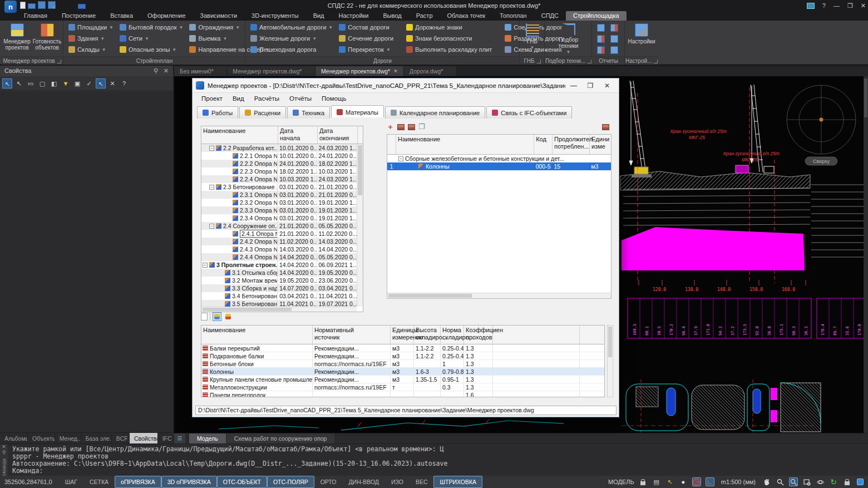 Image resolution: width=868 pixels, height=488 pixels. What do you see at coordinates (279, 210) in the screenshot?
I see `work-row: − 2.3.3 Опора №3 03.01.2020 0... 19.01.2…` at bounding box center [279, 210].